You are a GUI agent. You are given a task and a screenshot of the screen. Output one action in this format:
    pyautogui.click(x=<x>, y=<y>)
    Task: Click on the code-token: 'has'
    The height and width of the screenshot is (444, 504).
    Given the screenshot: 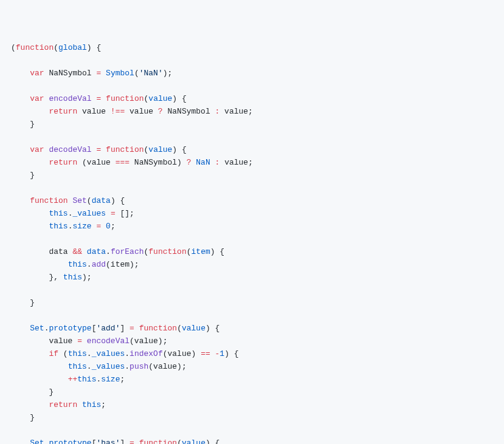 What is the action you would take?
    pyautogui.click(x=108, y=441)
    